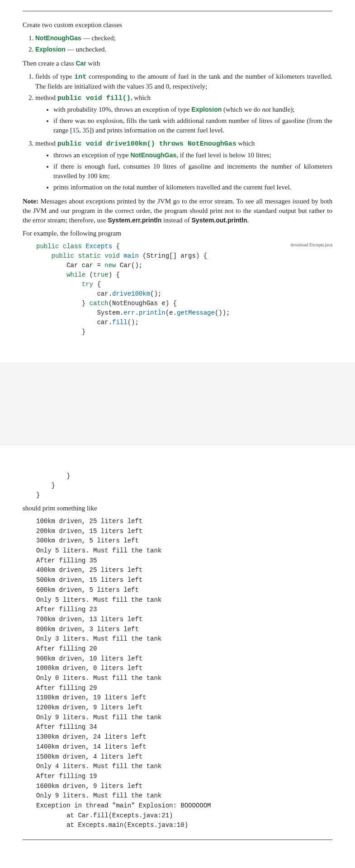 This screenshot has width=355, height=868. I want to click on text: , if the fuel level is below 10 litres;, so click(224, 155).